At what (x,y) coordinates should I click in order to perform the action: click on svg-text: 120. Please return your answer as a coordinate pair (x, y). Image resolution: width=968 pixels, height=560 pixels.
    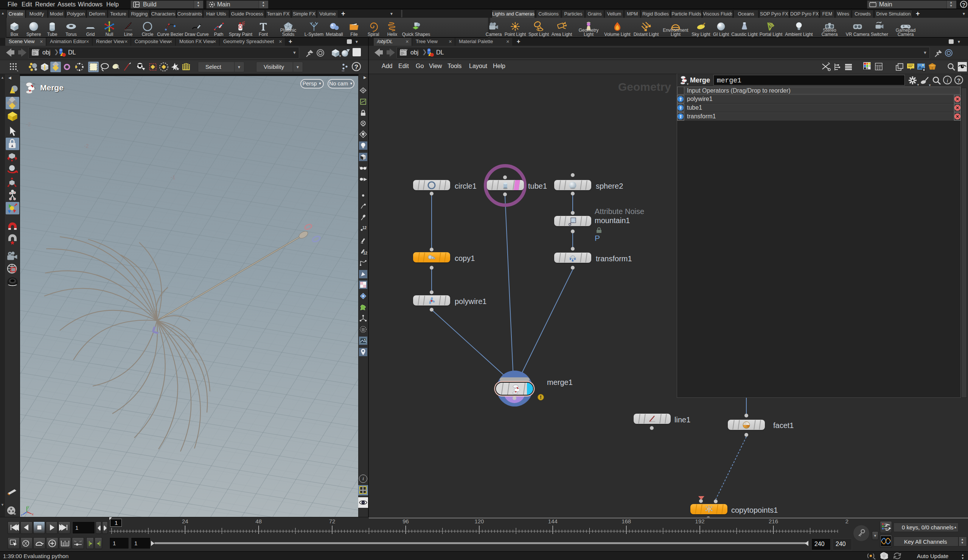
    Looking at the image, I should click on (479, 521).